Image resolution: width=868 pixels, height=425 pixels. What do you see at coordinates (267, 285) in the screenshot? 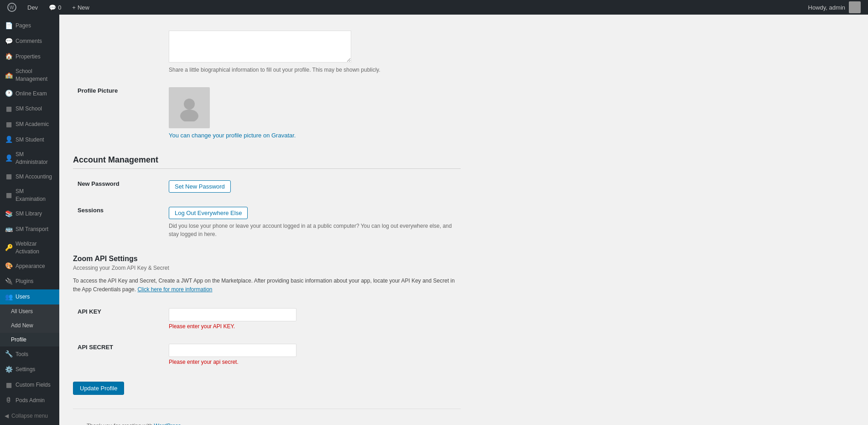
I see `zoom-info-text: To access the API Key and Secret, Create…` at bounding box center [267, 285].